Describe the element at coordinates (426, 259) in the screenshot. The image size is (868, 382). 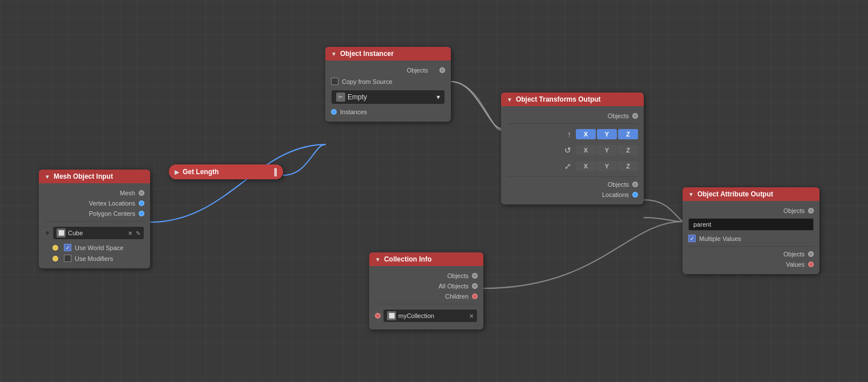
I see `node-collection-header: ▼ Collection Info` at that location.